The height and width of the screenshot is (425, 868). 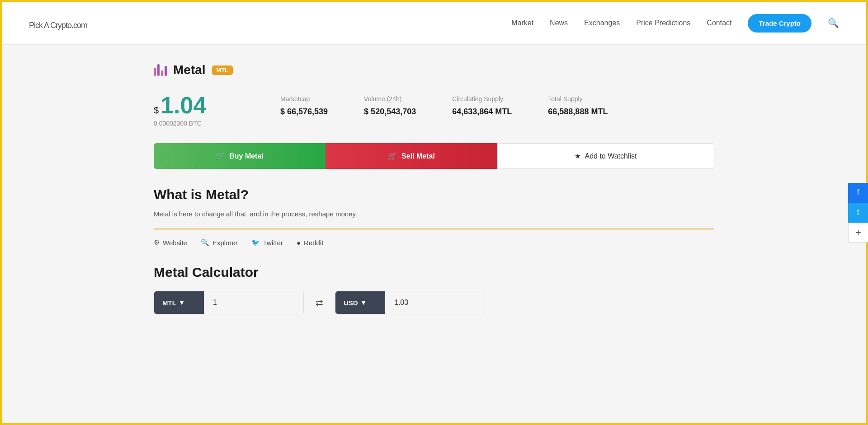 I want to click on reddit-link: ● Reddit, so click(x=310, y=243).